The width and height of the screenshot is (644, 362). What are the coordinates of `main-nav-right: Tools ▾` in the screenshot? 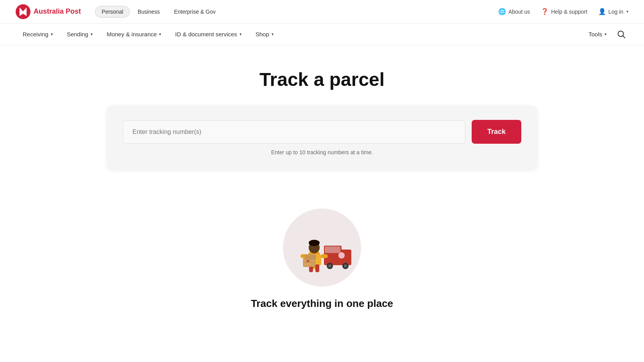 It's located at (608, 34).